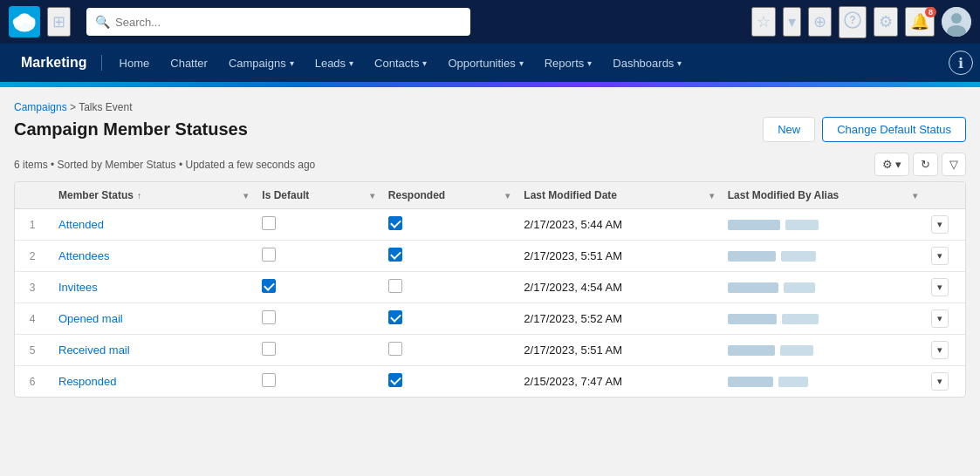 This screenshot has width=980, height=476. What do you see at coordinates (32, 288) in the screenshot?
I see `row-num-3: 3` at bounding box center [32, 288].